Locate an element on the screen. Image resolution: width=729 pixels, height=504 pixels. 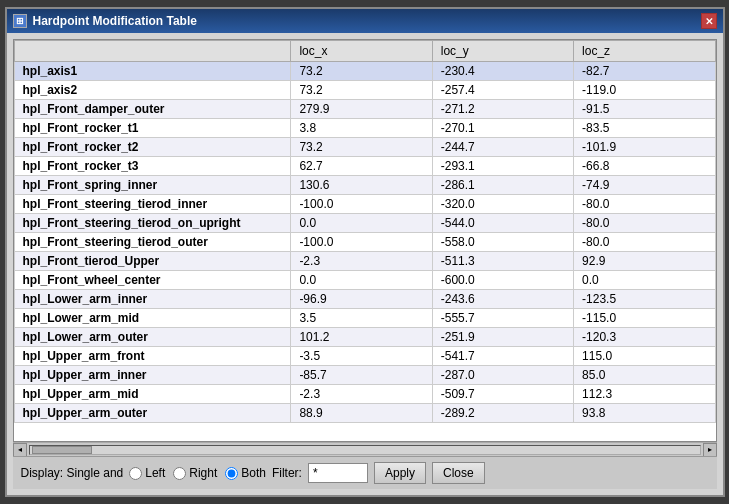
cell-name: hpl_Front_rocker_t2 is located at coordinates (152, 148).